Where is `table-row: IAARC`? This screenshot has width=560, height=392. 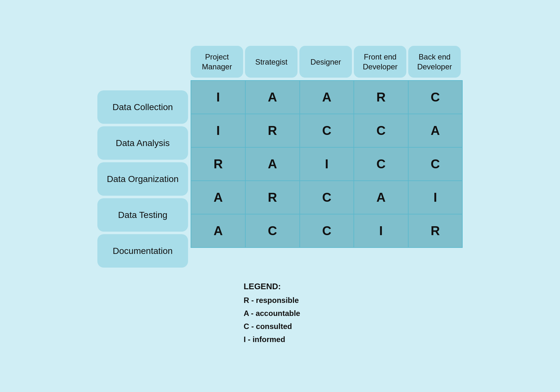 table-row: IAARC is located at coordinates (326, 97).